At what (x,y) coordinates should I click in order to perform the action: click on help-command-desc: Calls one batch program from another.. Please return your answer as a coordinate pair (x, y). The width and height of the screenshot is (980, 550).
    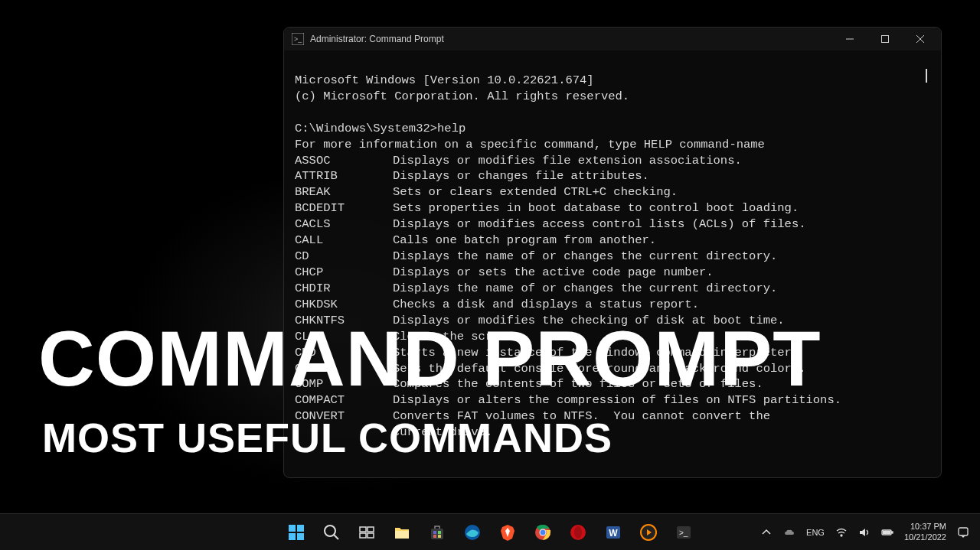
    Looking at the image, I should click on (524, 240).